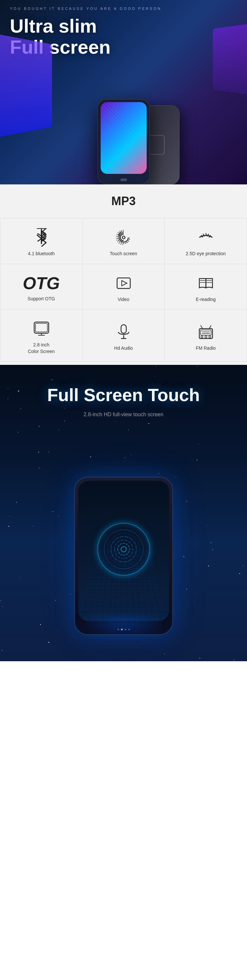 The width and height of the screenshot is (247, 980). Describe the element at coordinates (53, 26) in the screenshot. I see `hero-title-line1: Ultra slim` at that location.